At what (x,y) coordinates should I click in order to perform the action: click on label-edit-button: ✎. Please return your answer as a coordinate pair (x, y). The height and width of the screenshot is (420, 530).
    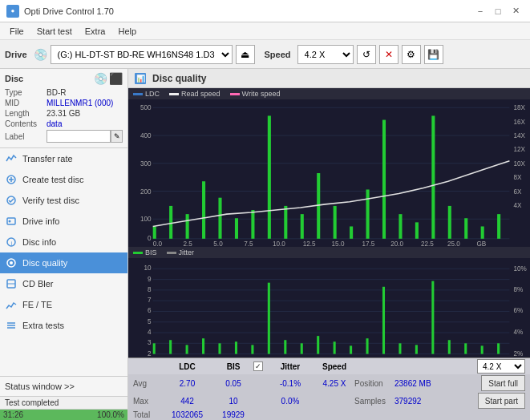
    Looking at the image, I should click on (117, 136).